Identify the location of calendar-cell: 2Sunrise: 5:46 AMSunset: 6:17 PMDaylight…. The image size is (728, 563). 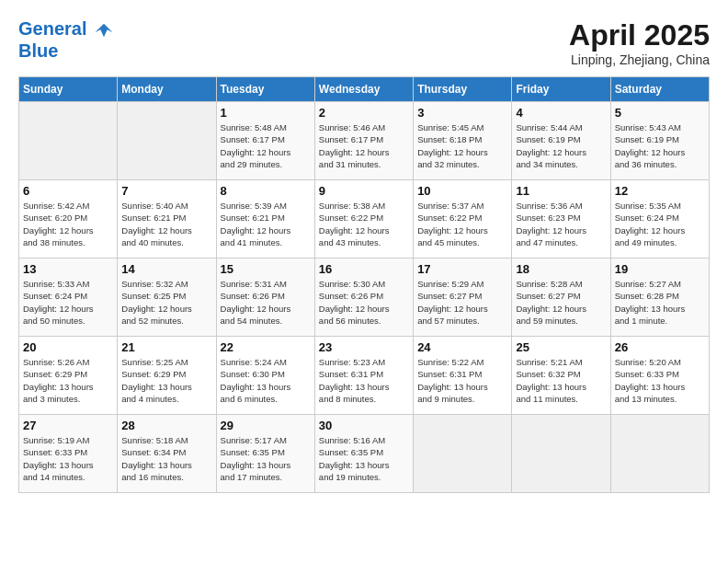
(364, 142).